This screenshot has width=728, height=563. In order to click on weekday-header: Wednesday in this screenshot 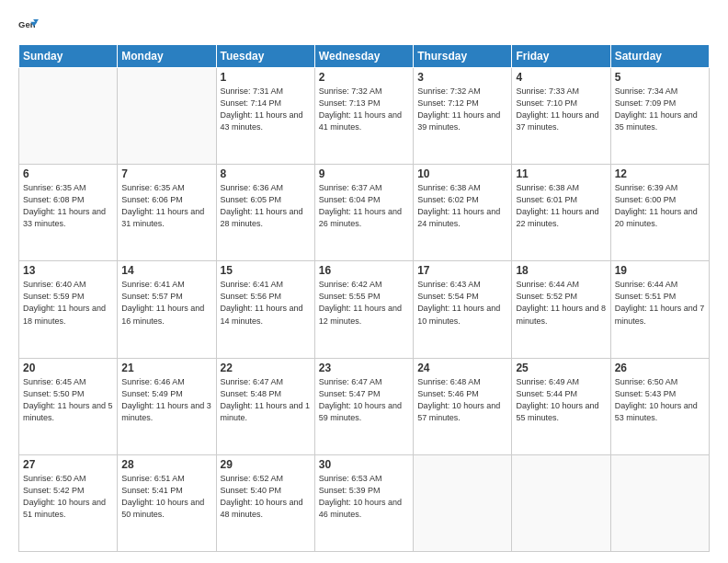, I will do `click(364, 57)`.